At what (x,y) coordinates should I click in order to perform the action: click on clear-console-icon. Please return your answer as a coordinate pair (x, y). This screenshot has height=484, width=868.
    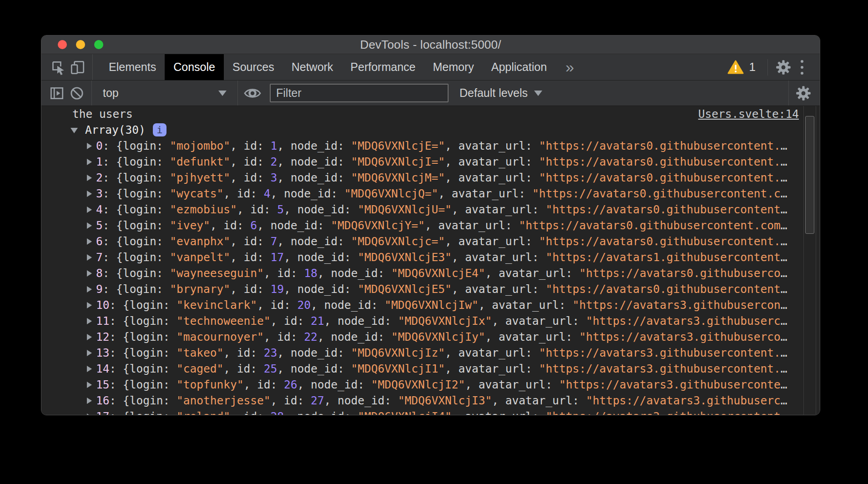
    Looking at the image, I should click on (77, 93).